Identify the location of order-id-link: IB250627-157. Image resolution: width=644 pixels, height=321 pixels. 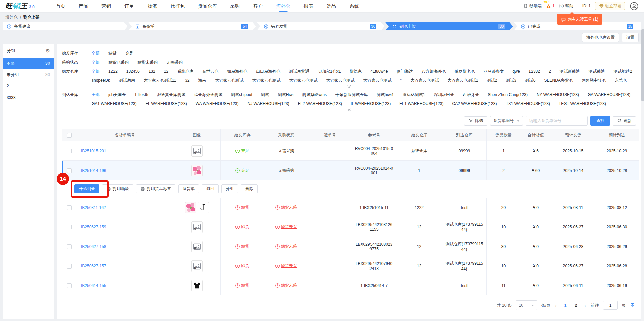
(94, 266).